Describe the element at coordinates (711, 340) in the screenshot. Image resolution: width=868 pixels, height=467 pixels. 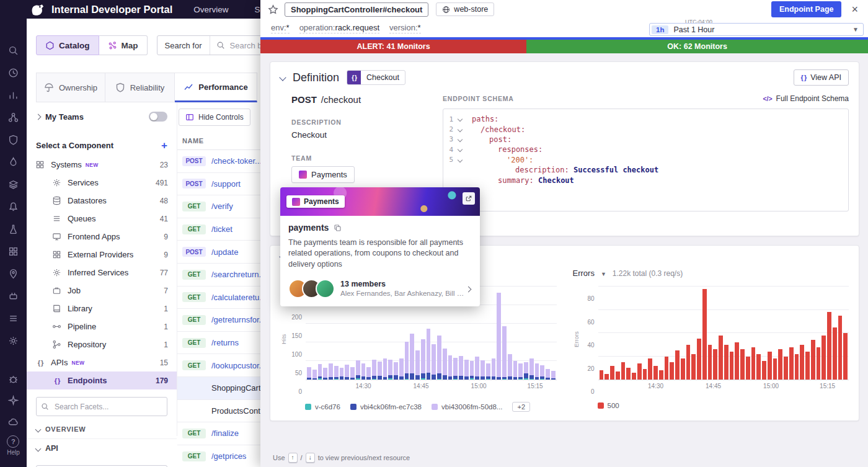
I see `errors-chart: Errors ▼ 1.22k total (0.3 req/s) Errors …` at that location.